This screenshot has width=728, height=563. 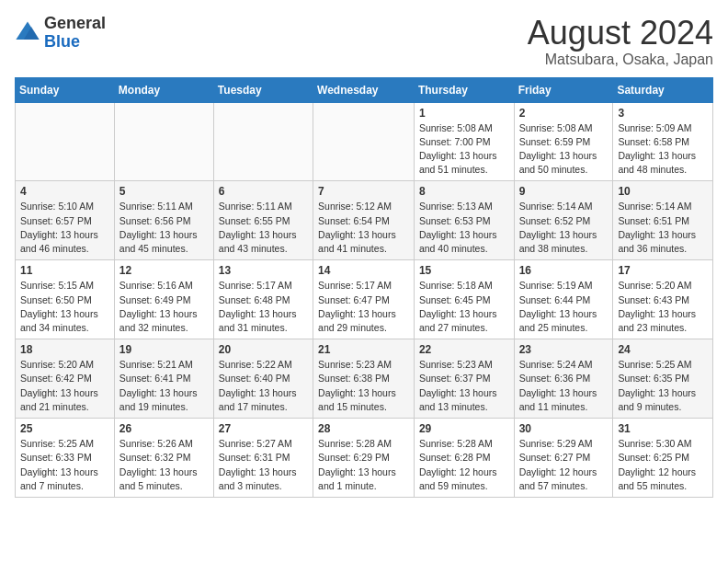 I want to click on calendar-week-row: 18Sunrise: 5:20 AMSunset: 6:42 PMDayligh…, so click(x=364, y=379).